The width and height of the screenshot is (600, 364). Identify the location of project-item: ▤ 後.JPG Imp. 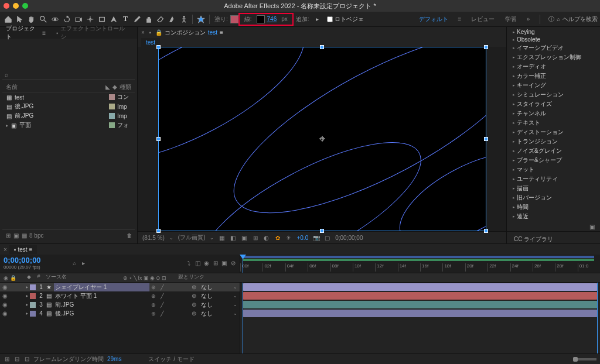
(69, 107).